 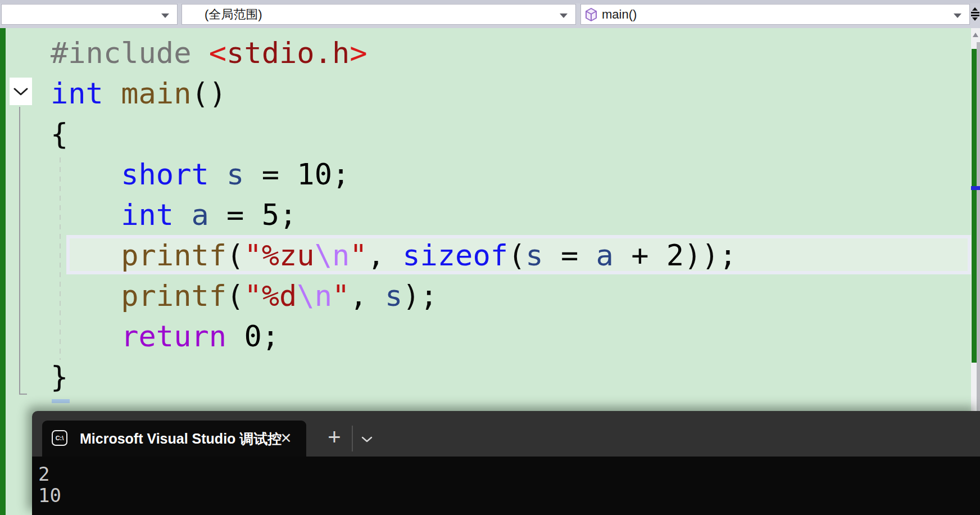 What do you see at coordinates (486, 134) in the screenshot?
I see `code-line: {` at bounding box center [486, 134].